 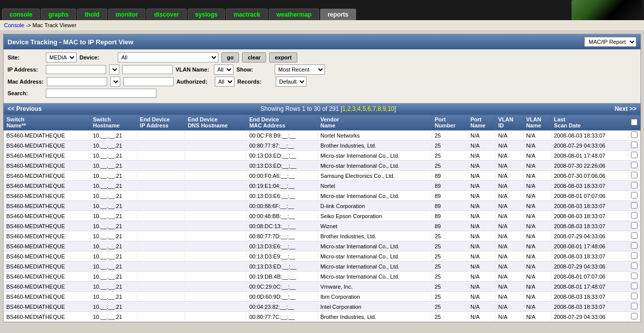 I want to click on th-port-name: PortName, so click(x=481, y=123).